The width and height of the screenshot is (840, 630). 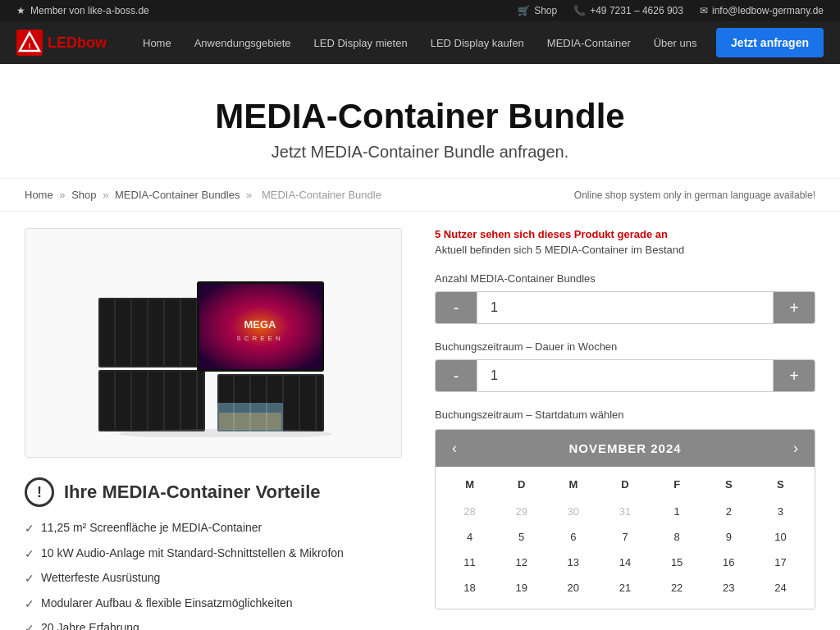 What do you see at coordinates (322, 195) in the screenshot?
I see `breadcrumb-current: MEDIA-Container Bundle` at bounding box center [322, 195].